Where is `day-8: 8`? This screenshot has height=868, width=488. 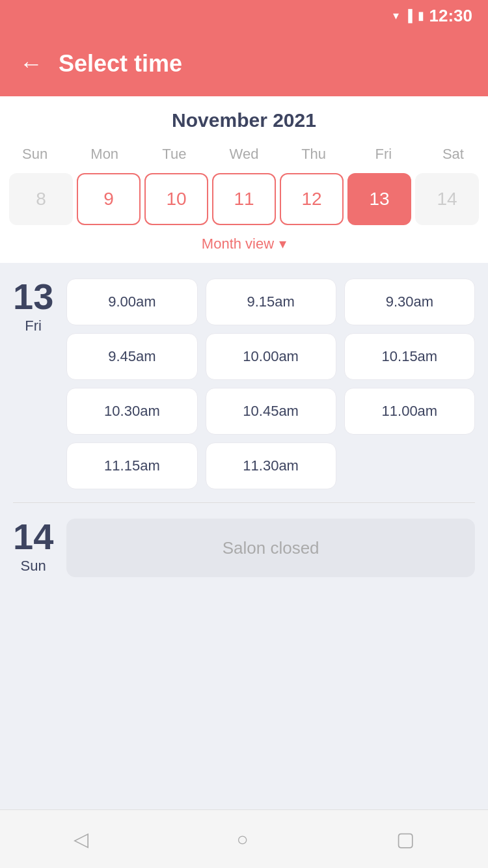
day-8: 8 is located at coordinates (41, 199).